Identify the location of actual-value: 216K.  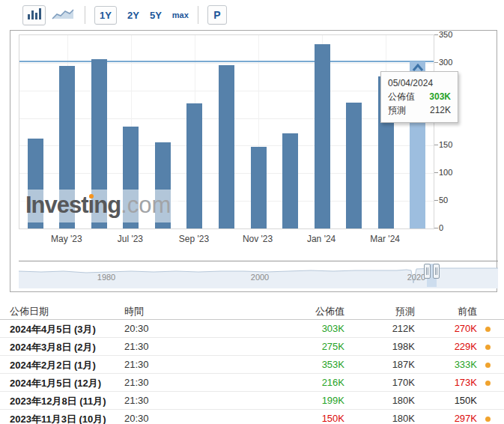
(333, 382).